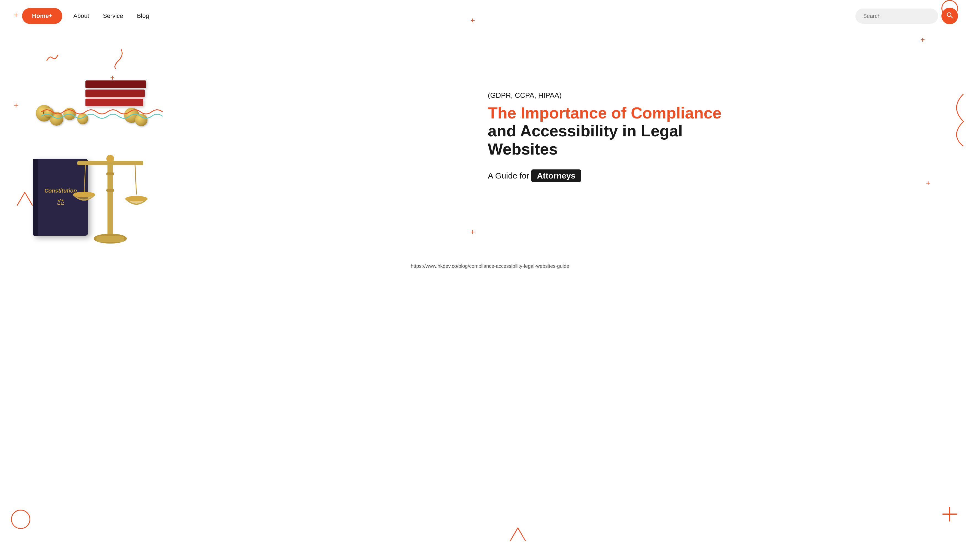 The width and height of the screenshot is (980, 551). Describe the element at coordinates (723, 113) in the screenshot. I see `hero-title-red: The Importance of Compliance` at that location.